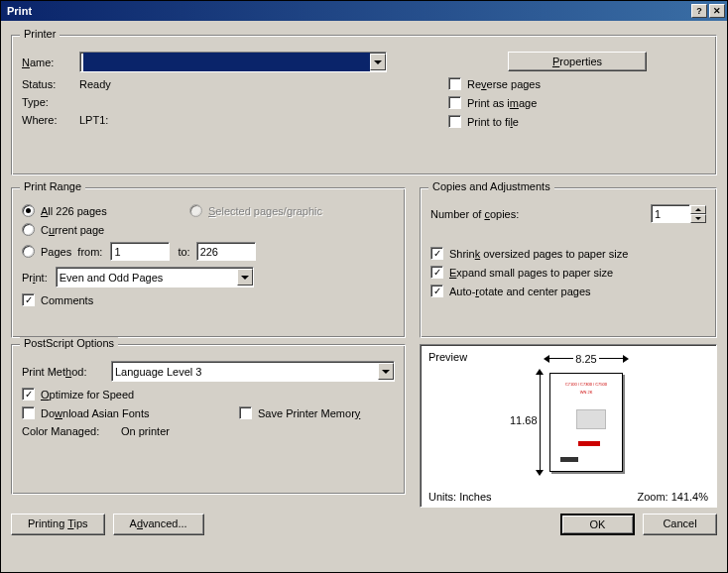 This screenshot has width=728, height=573. What do you see at coordinates (698, 218) in the screenshot?
I see `copies-down-button` at bounding box center [698, 218].